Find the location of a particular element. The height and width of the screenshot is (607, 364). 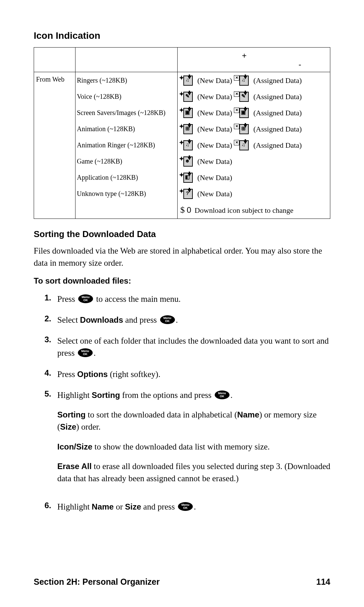

opt-sorting-name: Name is located at coordinates (248, 415).